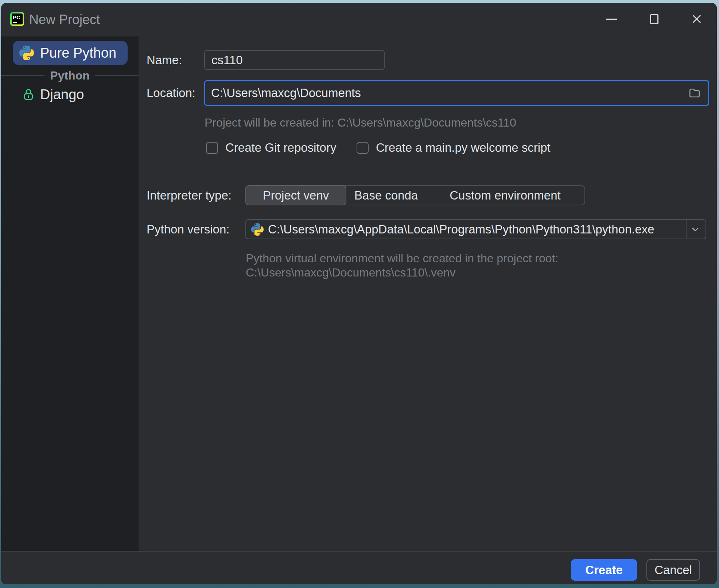  I want to click on close-button, so click(697, 19).